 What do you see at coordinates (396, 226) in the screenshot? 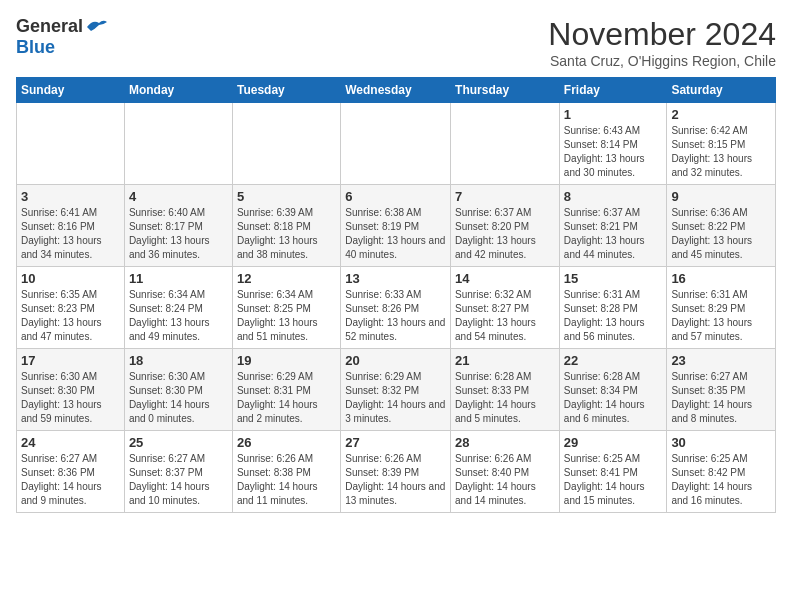
I see `calendar-cell: 6Sunrise: 6:38 AM Sunset: 8:19 PM Daylig…` at bounding box center [396, 226].